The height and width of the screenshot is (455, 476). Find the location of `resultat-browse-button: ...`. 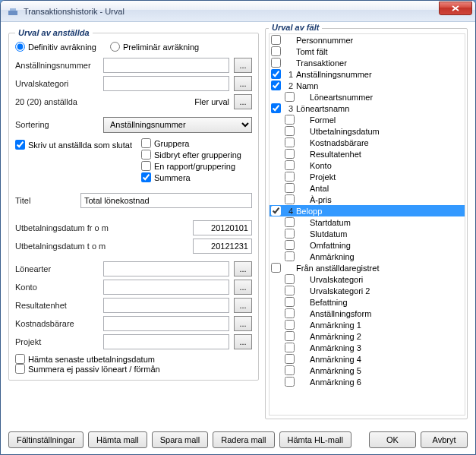

resultat-browse-button: ... is located at coordinates (243, 305).